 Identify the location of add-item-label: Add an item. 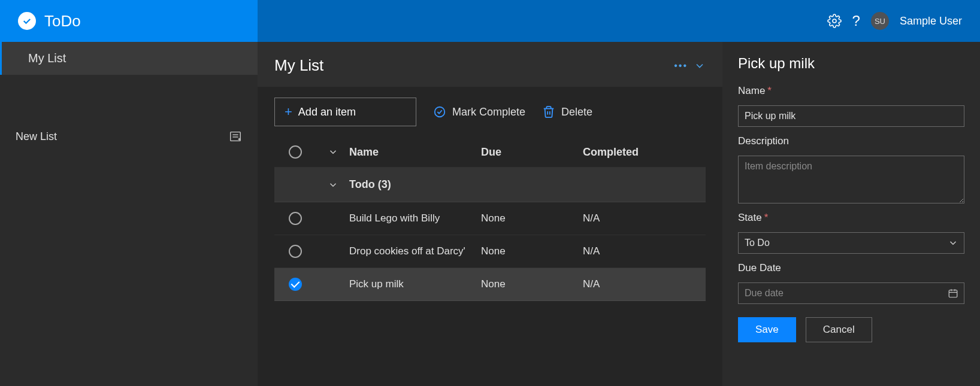
(327, 113).